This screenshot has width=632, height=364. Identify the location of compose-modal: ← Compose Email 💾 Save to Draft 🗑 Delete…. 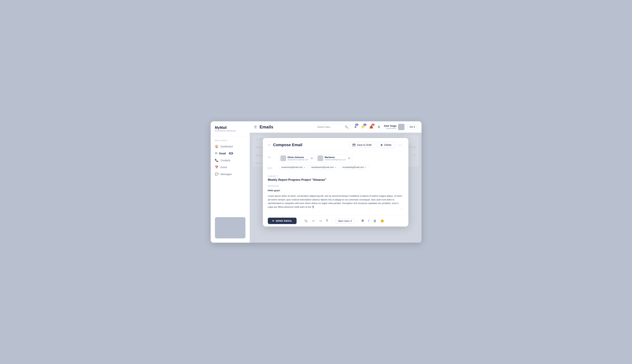
(336, 182).